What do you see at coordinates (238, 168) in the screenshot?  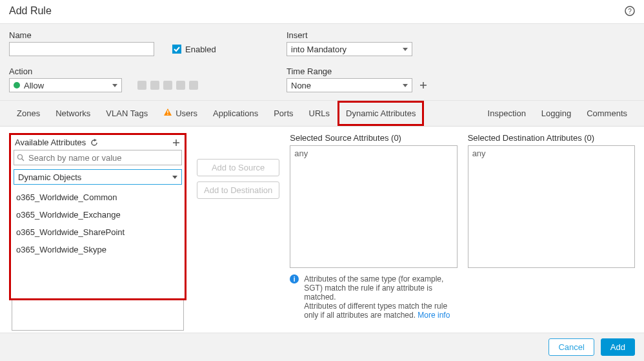 I see `add-to-source-button: Add to Source` at bounding box center [238, 168].